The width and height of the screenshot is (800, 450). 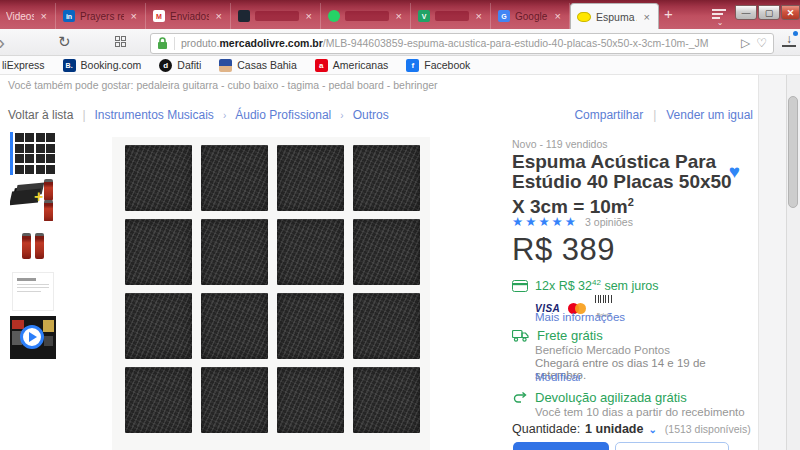 What do you see at coordinates (561, 446) in the screenshot?
I see `buy-now-button` at bounding box center [561, 446].